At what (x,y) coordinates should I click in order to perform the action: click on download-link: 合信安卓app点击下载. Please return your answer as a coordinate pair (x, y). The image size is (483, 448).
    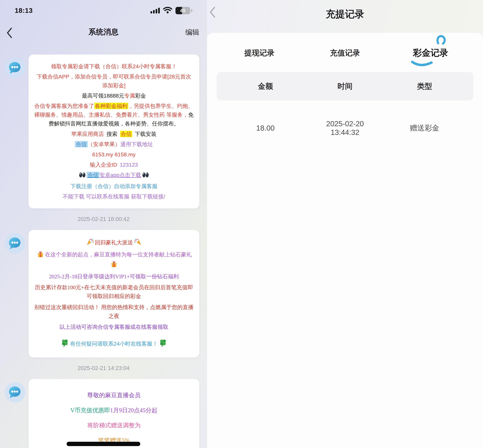
    Looking at the image, I should click on (114, 176).